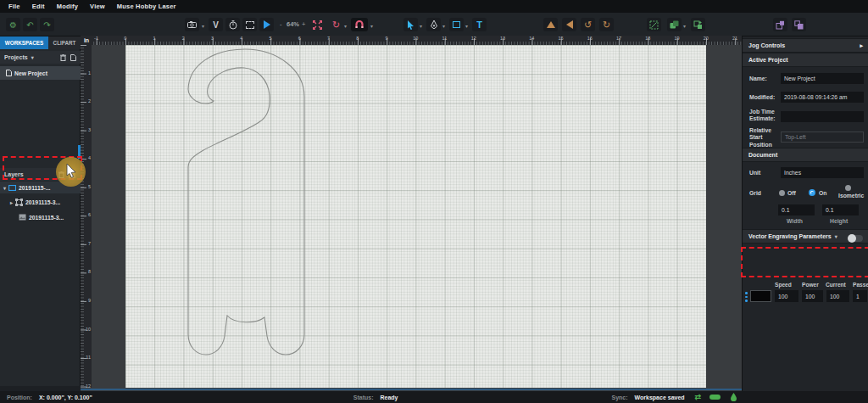 The height and width of the screenshot is (403, 868). Describe the element at coordinates (822, 173) in the screenshot. I see `unit-field: Inches` at that location.